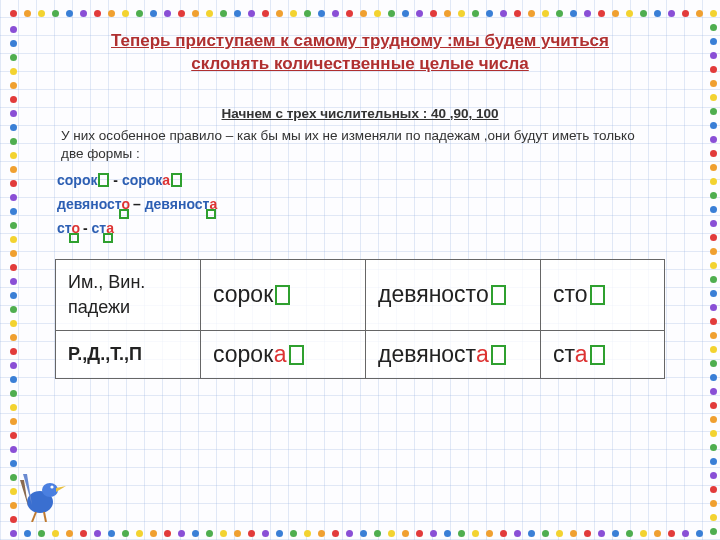 This screenshot has width=720, height=540. Describe the element at coordinates (178, 204) in the screenshot. I see `word-devyanosto-gen-stem: девяност` at that location.